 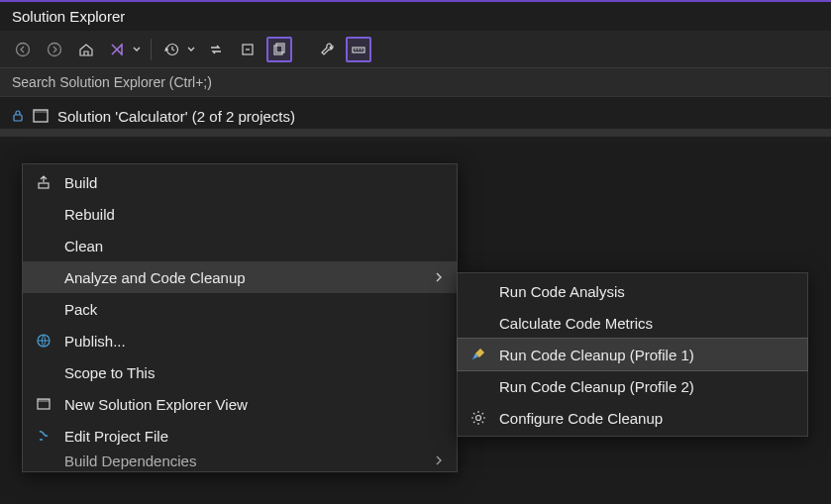 What do you see at coordinates (240, 182) in the screenshot?
I see `menu-build: Build` at bounding box center [240, 182].